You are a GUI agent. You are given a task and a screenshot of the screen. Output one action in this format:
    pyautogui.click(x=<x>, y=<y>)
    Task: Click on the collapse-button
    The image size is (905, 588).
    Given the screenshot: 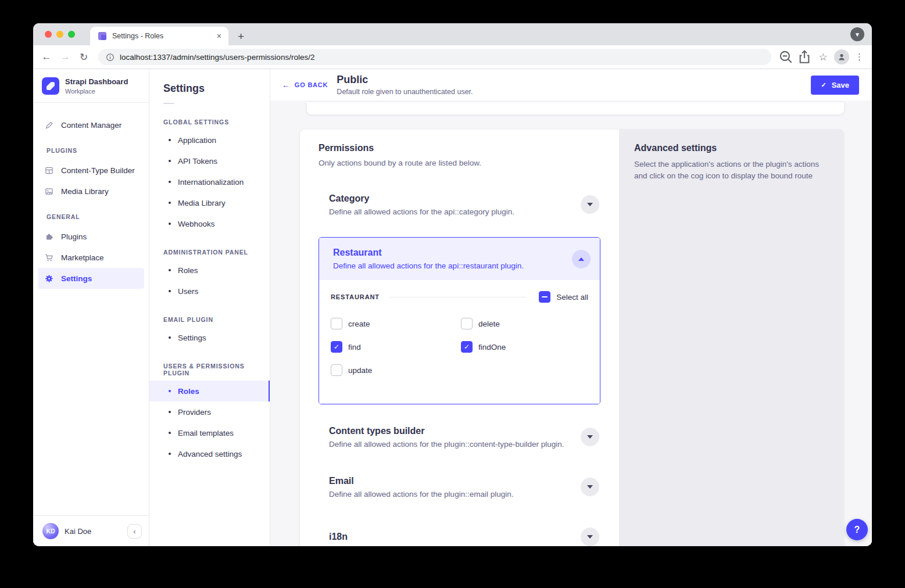 What is the action you would take?
    pyautogui.click(x=581, y=259)
    